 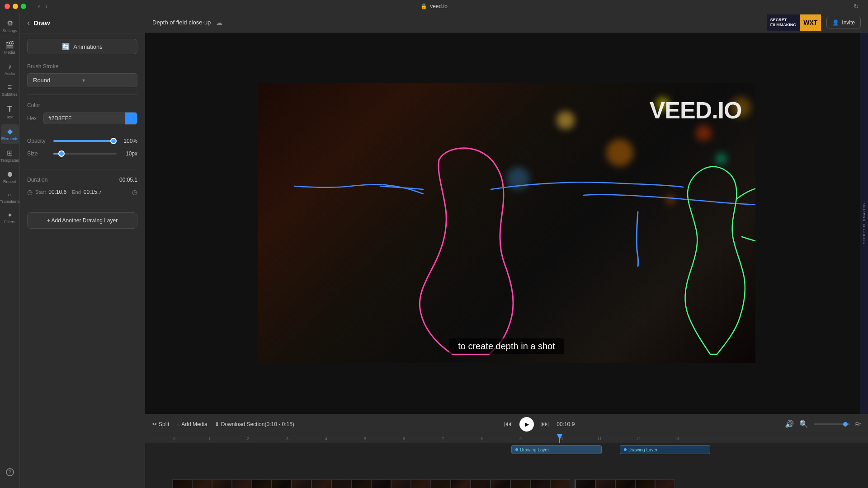 What do you see at coordinates (10, 48) in the screenshot?
I see `sidebar-item-media: 🎬 Media` at bounding box center [10, 48].